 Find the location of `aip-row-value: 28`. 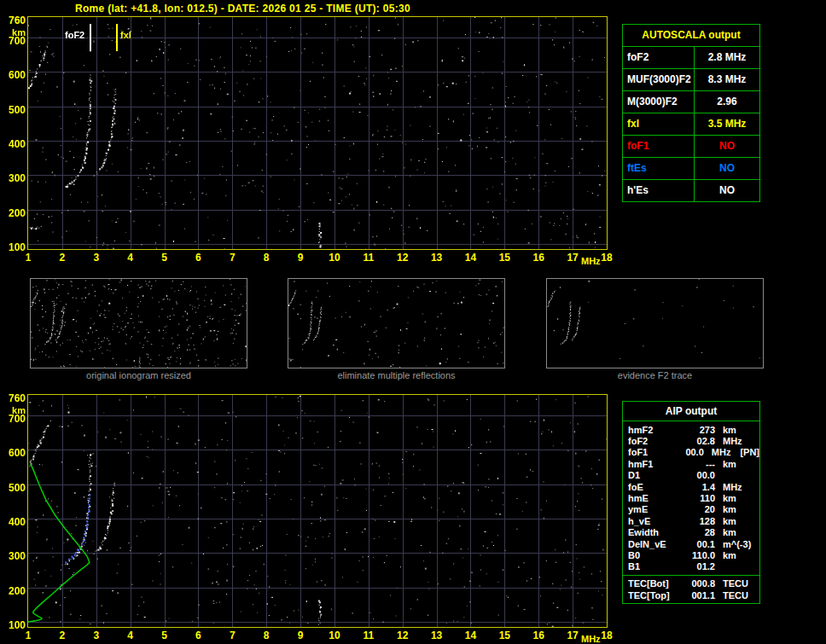

aip-row-value: 28 is located at coordinates (698, 532).